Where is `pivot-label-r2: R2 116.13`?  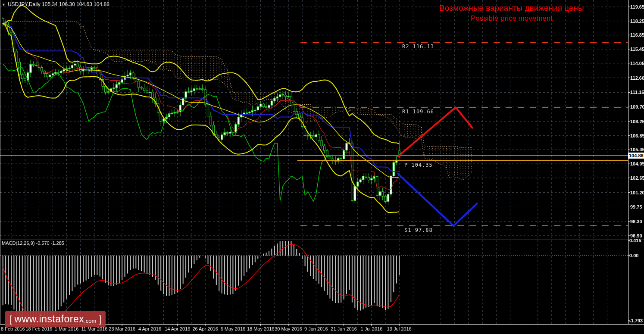 pivot-label-r2: R2 116.13 is located at coordinates (418, 47).